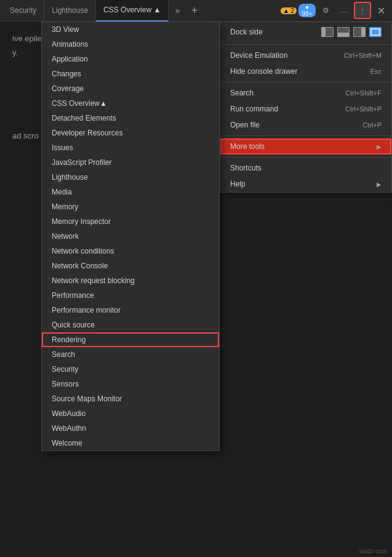 Image resolution: width=392 pixels, height=557 pixels. What do you see at coordinates (130, 281) in the screenshot?
I see `submenu-item-network-request-blocking: Network request blocking` at bounding box center [130, 281].